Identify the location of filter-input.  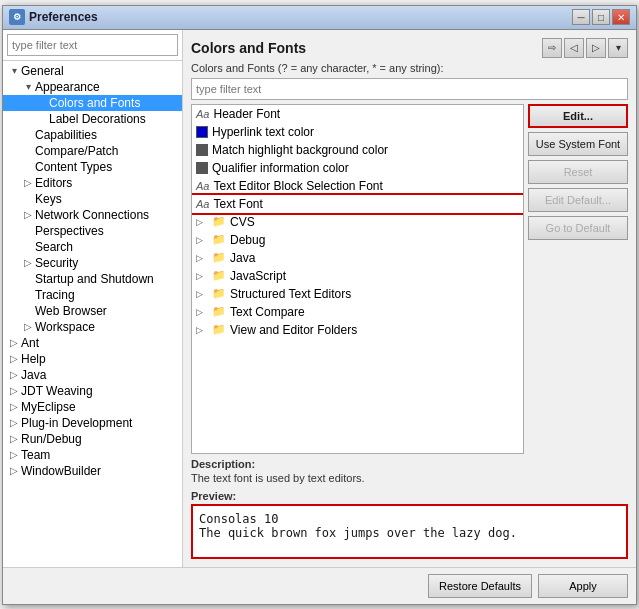
(410, 89).